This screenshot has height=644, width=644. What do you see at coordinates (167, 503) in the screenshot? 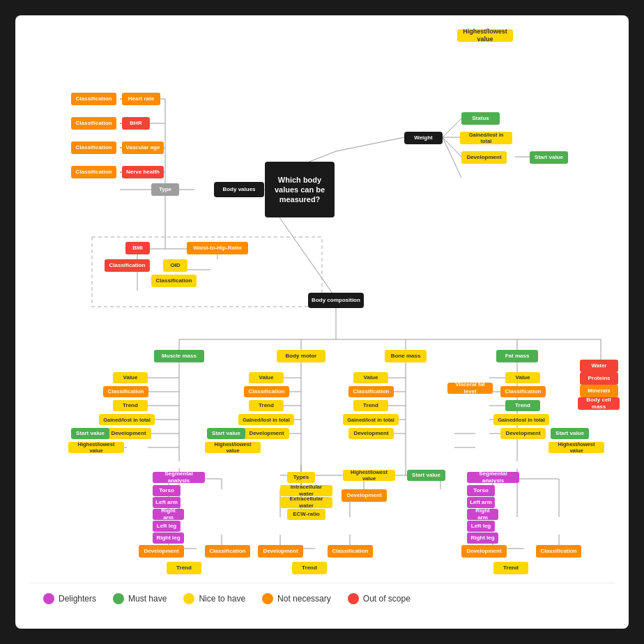
I see `muscle-left-arm: Left arm` at bounding box center [167, 503].